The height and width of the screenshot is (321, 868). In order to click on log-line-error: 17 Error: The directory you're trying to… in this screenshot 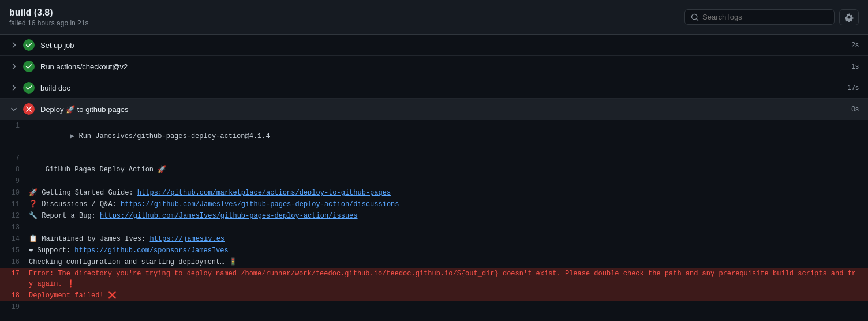, I will do `click(434, 279)`.